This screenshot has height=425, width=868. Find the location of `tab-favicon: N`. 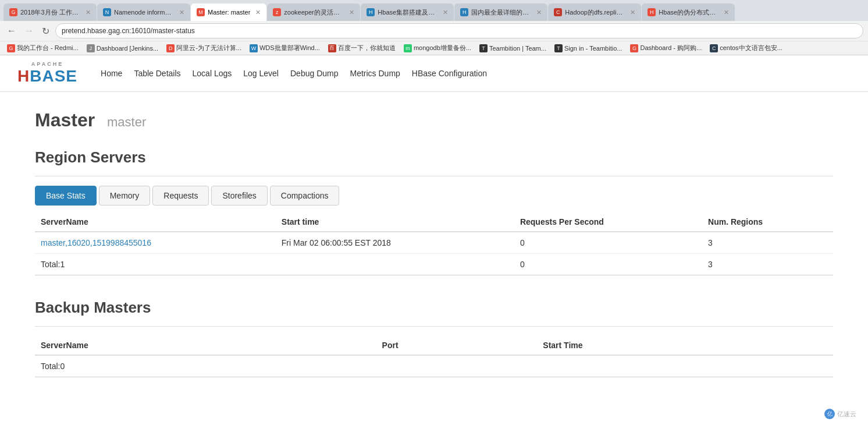

tab-favicon: N is located at coordinates (107, 12).